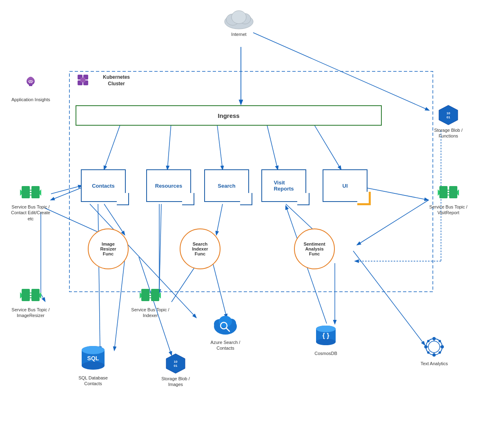 The height and width of the screenshot is (448, 490). What do you see at coordinates (227, 186) in the screenshot?
I see `search-box: Search` at bounding box center [227, 186].